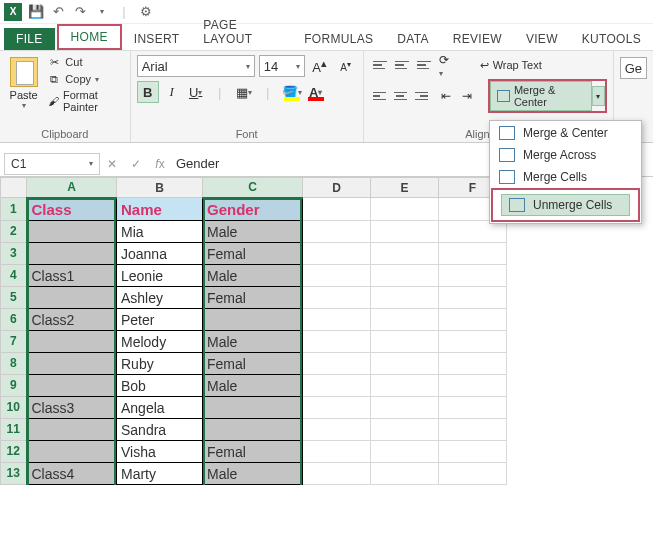 This screenshot has height=535, width=653. I want to click on cell-c8: Femal, so click(253, 363).